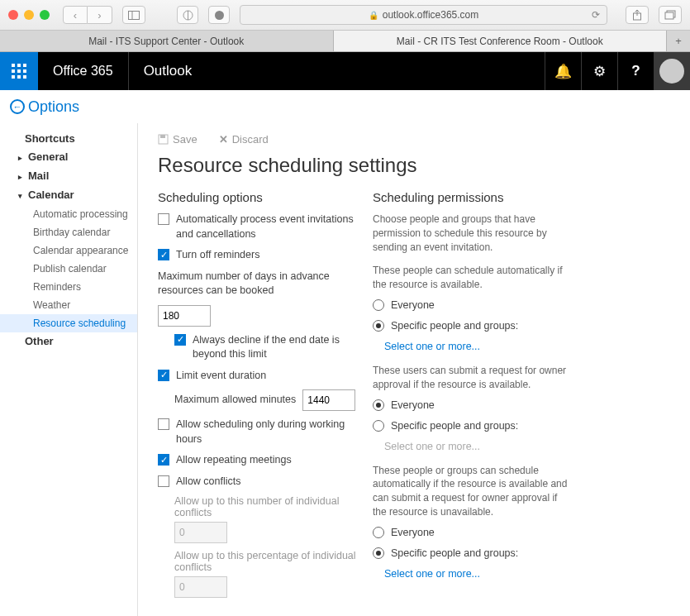 The image size is (690, 616). What do you see at coordinates (423, 15) in the screenshot?
I see `address-bar: 🔒 outlook.office365.com ⟳` at bounding box center [423, 15].